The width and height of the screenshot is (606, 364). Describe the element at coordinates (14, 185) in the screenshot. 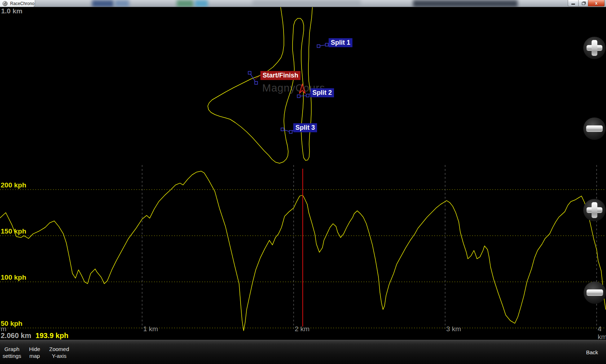

I see `y-axis-label-200: 200 kph` at that location.